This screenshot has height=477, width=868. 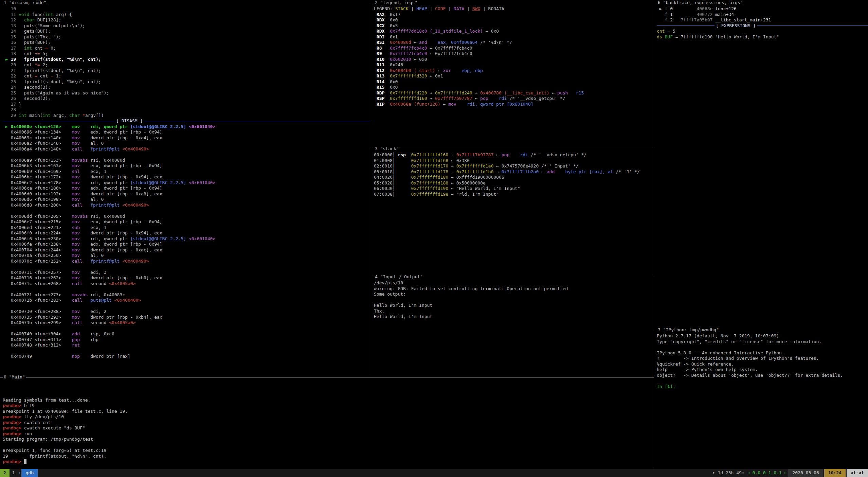 I want to click on text-segment: second, so click(x=100, y=283).